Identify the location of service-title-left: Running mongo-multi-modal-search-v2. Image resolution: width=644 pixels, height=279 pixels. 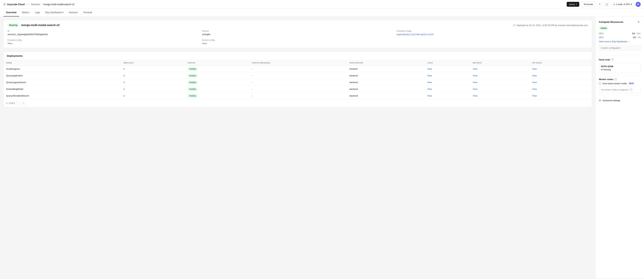
(34, 25).